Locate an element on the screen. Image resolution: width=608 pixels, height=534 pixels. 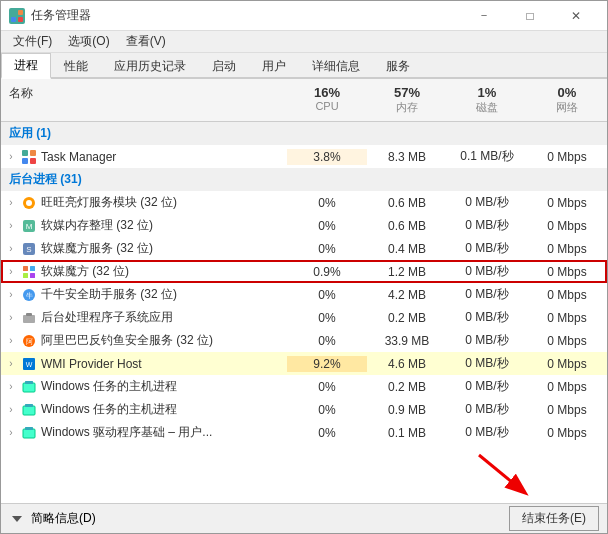
close-button: ✕ is located at coordinates (576, 16).